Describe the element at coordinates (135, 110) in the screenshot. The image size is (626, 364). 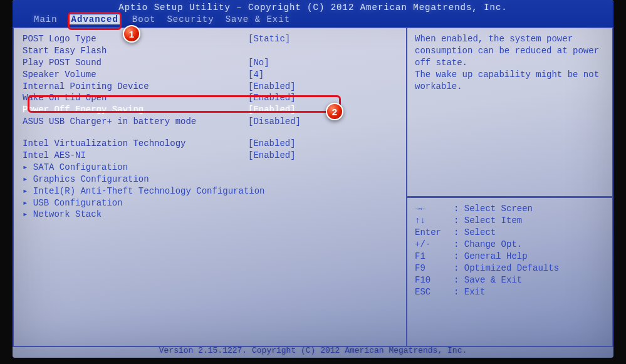
I see `setting-label: Power Off Energy Saving` at that location.